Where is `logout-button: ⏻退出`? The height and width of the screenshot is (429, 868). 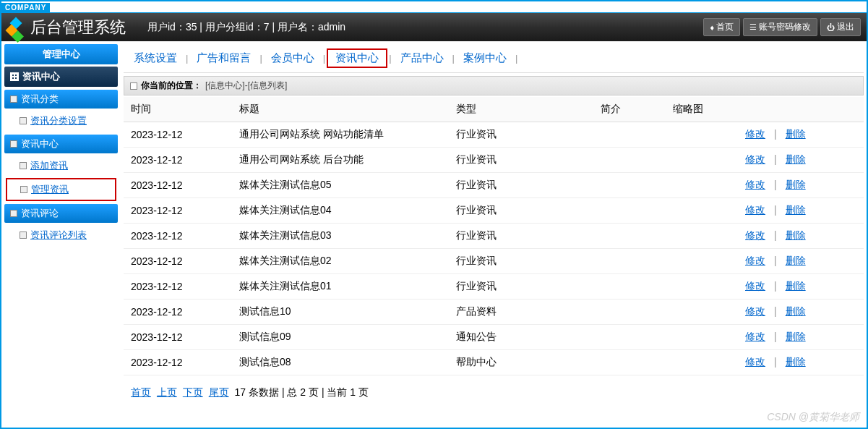
logout-button: ⏻退出 is located at coordinates (841, 27).